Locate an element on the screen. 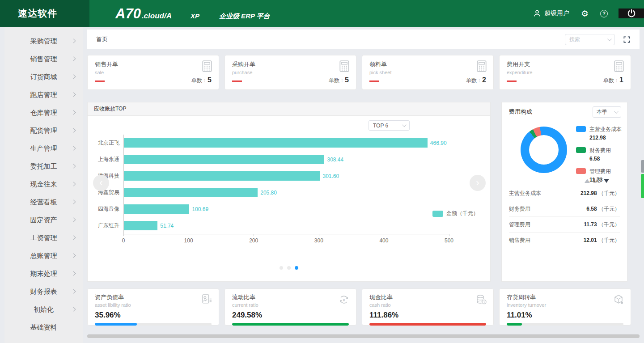 The width and height of the screenshot is (644, 343). app-header: 速达软件 A70 .cloud/A XP 企业级 ERP 平台 超级用户 ⚙ ? is located at coordinates (322, 13).